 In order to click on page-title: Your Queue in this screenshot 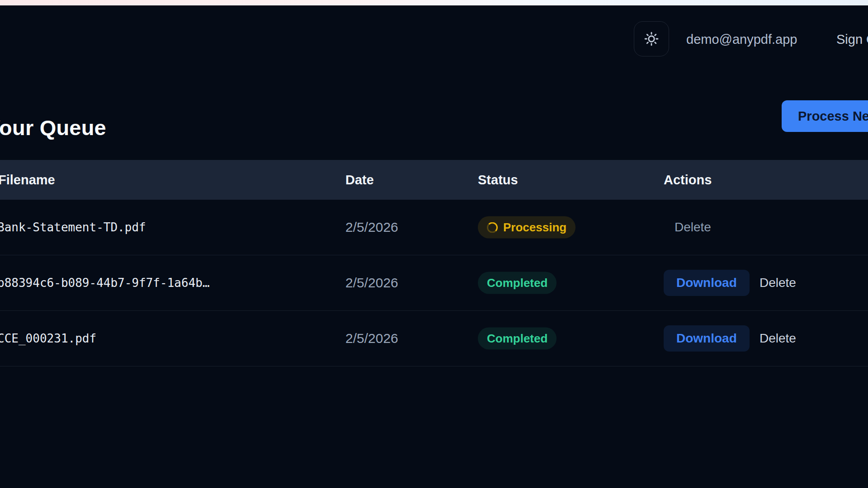, I will do `click(53, 127)`.